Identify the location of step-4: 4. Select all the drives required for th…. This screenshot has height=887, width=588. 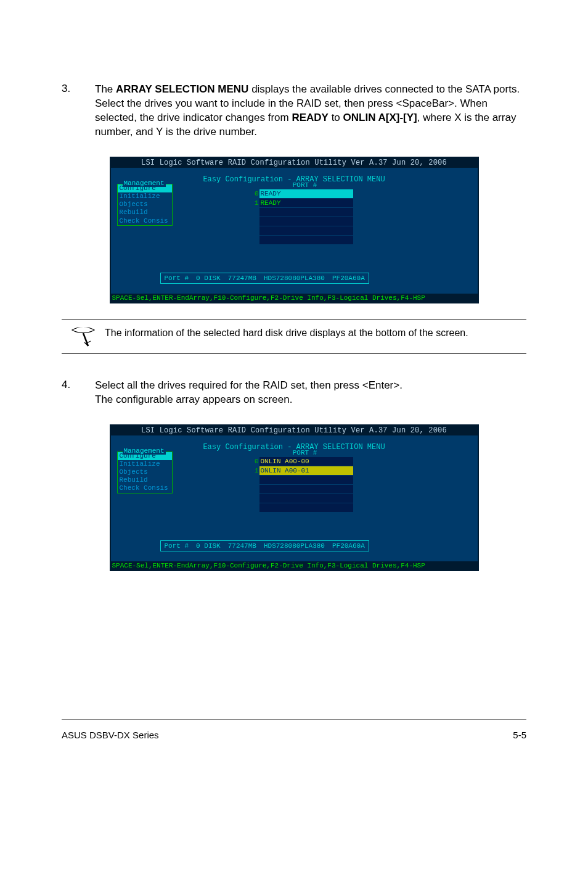
(294, 393).